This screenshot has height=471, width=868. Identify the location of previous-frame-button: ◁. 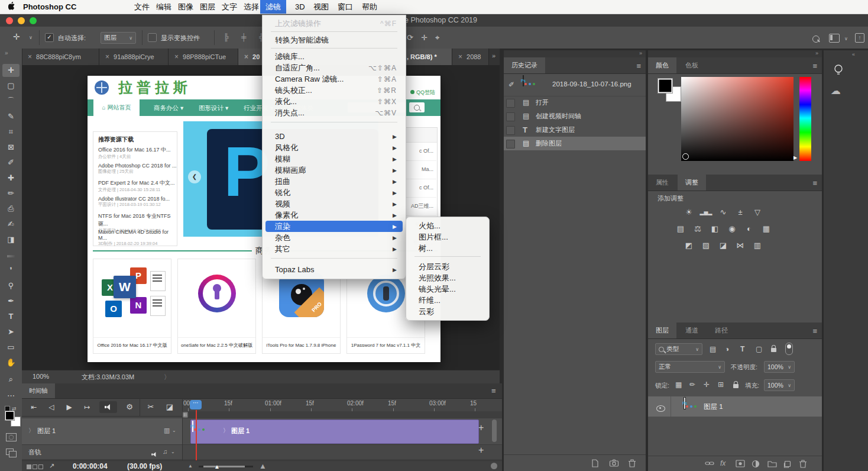
(51, 407).